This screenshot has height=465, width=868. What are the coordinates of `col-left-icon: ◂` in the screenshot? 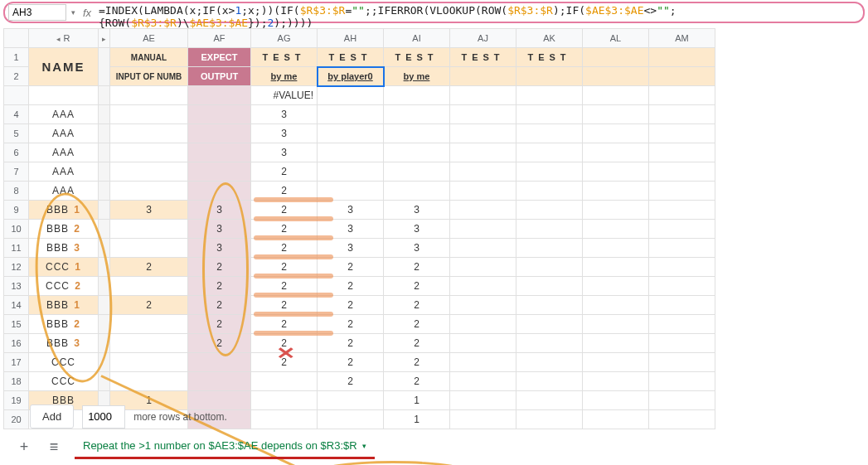 It's located at (58, 39).